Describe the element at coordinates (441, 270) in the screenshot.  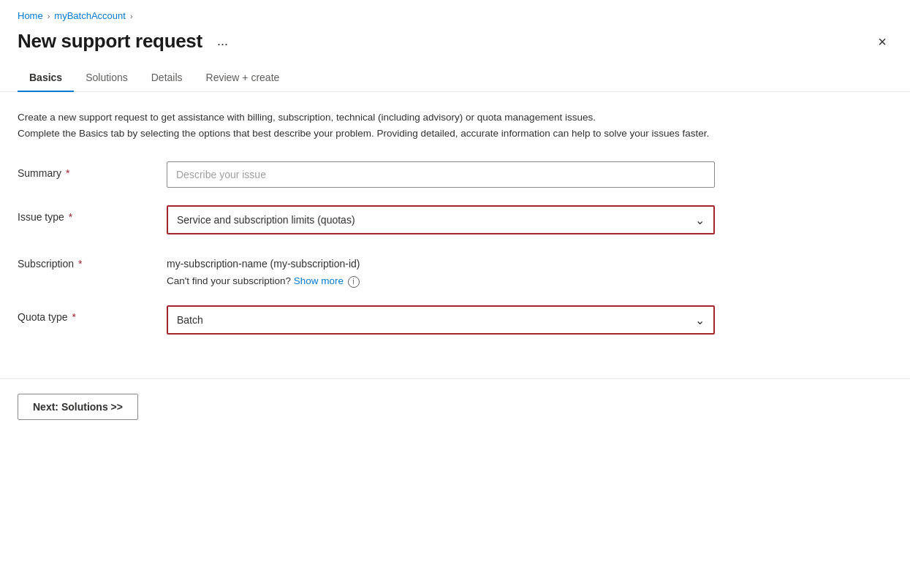
I see `subscription-control: my-subscription-name (my-subscription-id…` at that location.